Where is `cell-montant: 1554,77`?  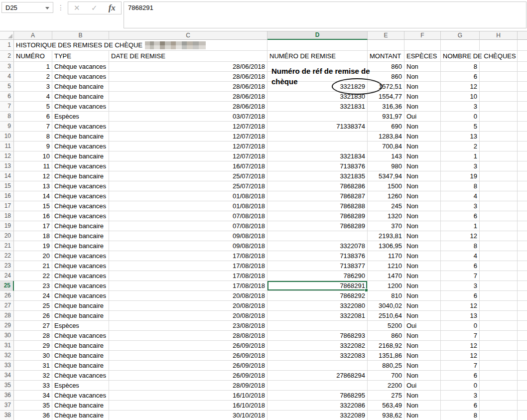
cell-montant: 1554,77 is located at coordinates (386, 97).